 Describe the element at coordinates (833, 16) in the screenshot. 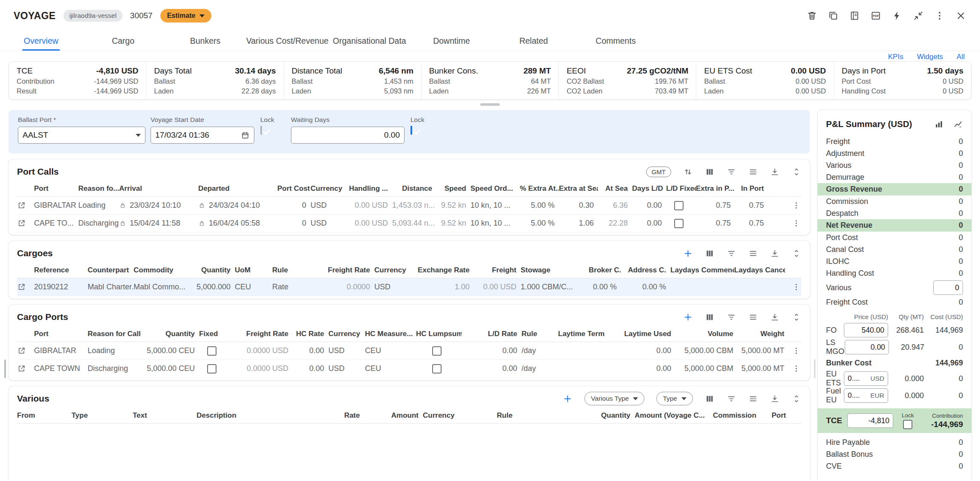

I see `copy-icon` at that location.